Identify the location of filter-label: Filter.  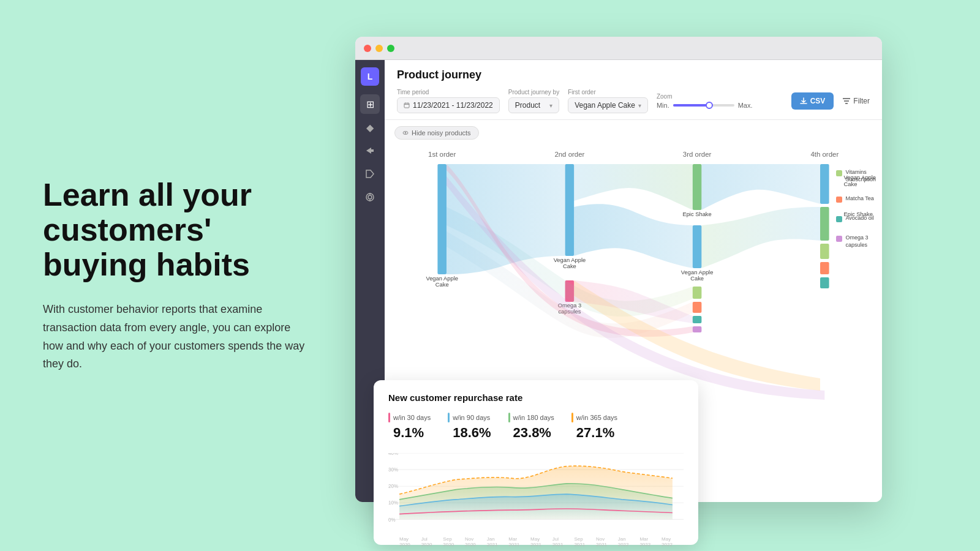
(861, 101).